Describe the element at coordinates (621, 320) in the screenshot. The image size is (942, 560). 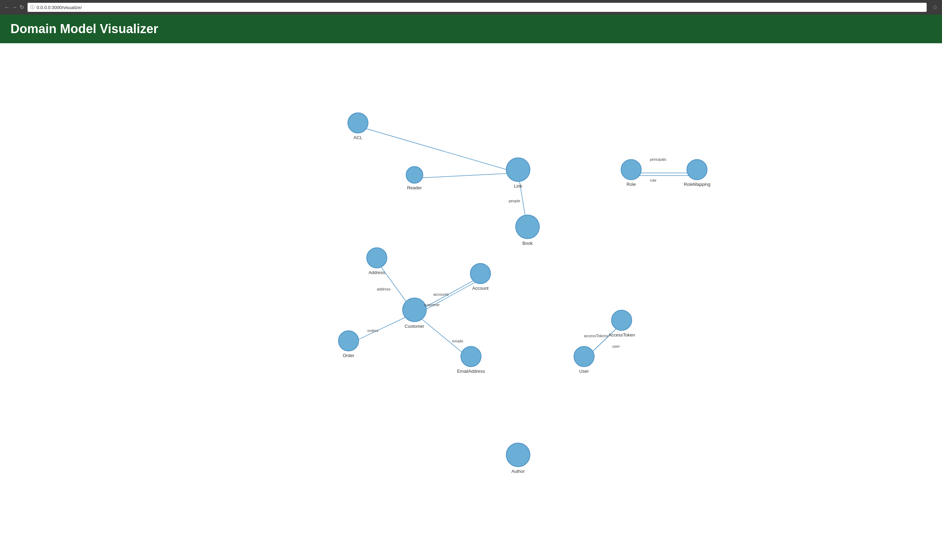
I see `node-circle-accesstoken` at that location.